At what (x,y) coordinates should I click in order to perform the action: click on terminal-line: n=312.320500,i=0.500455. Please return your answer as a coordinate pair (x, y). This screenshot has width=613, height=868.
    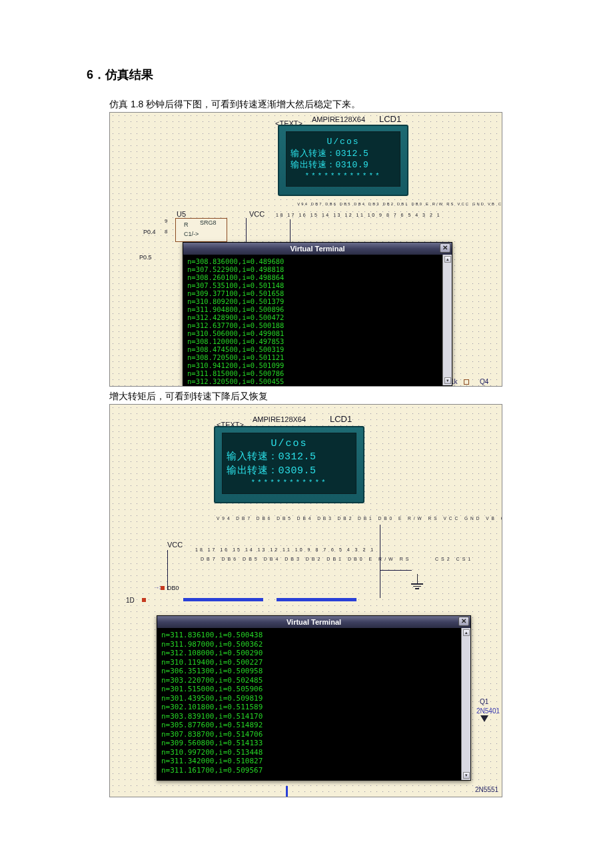
    Looking at the image, I should click on (313, 381).